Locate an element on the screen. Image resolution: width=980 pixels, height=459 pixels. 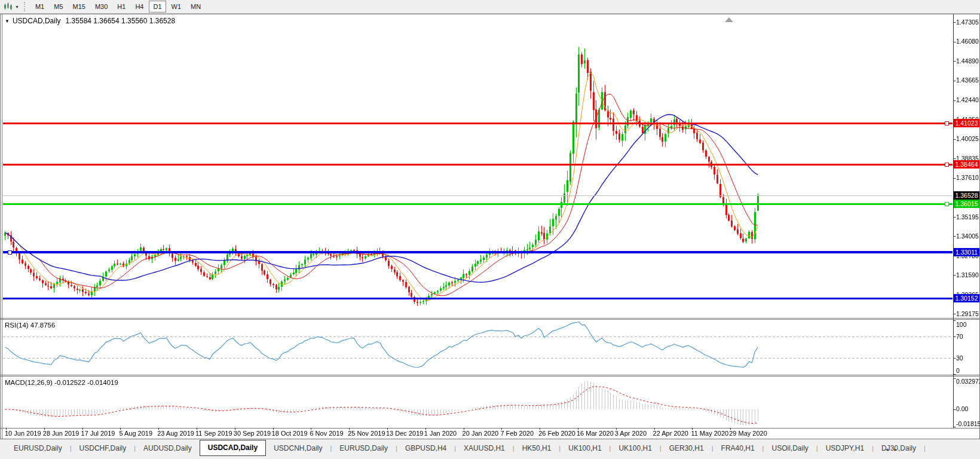
timeframe-button-mn: MN is located at coordinates (196, 7).